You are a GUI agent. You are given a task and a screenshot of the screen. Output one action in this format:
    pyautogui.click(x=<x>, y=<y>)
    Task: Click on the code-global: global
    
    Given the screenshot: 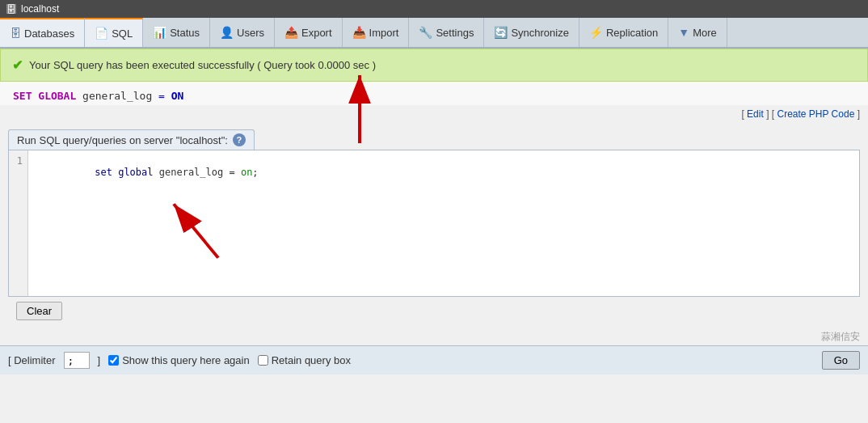 What is the action you would take?
    pyautogui.click(x=136, y=172)
    